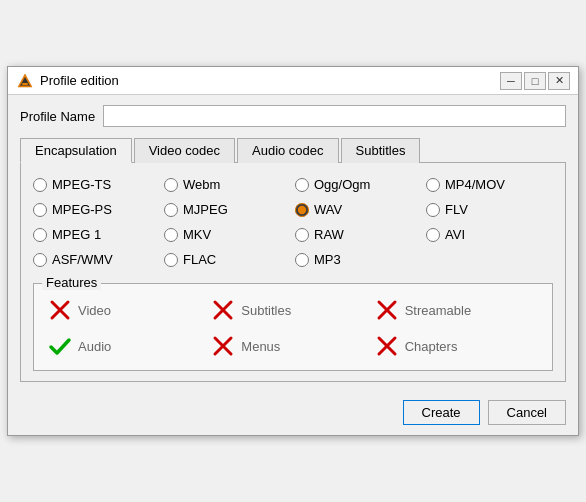 The image size is (586, 502). Describe the element at coordinates (293, 116) in the screenshot. I see `profile-name-row: Profile Name` at that location.